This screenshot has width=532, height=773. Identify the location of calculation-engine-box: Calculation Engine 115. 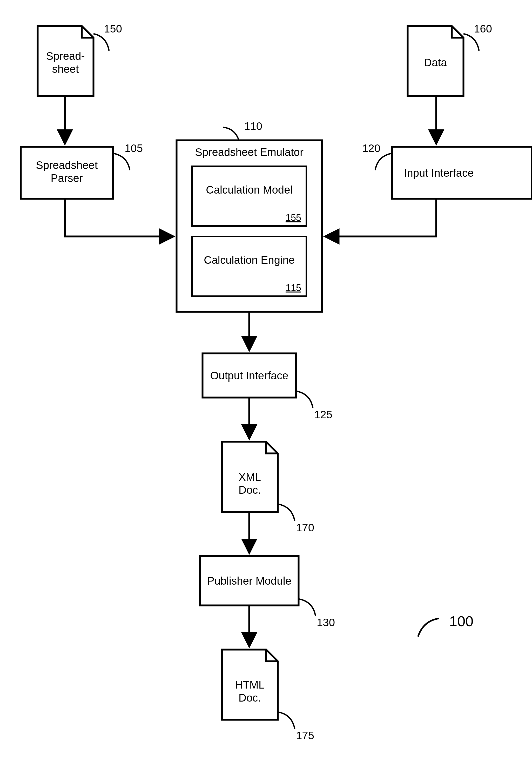
(249, 266).